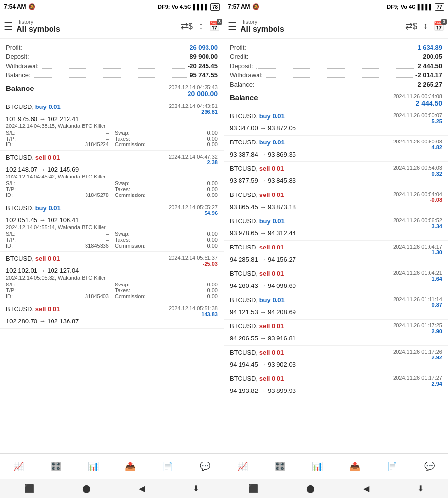 The height and width of the screenshot is (498, 448). I want to click on trade-item: BTCUSD, sell 0.01 2024.11.26 01:04:17 1.…, so click(336, 254).